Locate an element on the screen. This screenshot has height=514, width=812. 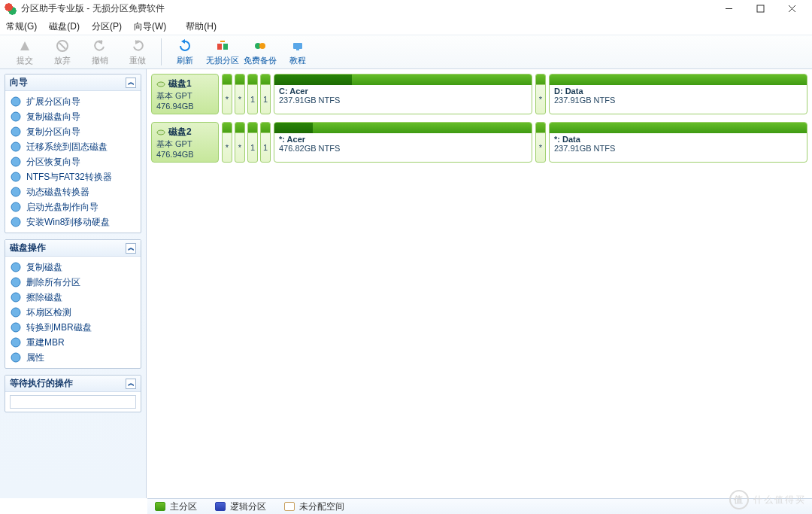
partition-name: D: Data is located at coordinates (678, 91).